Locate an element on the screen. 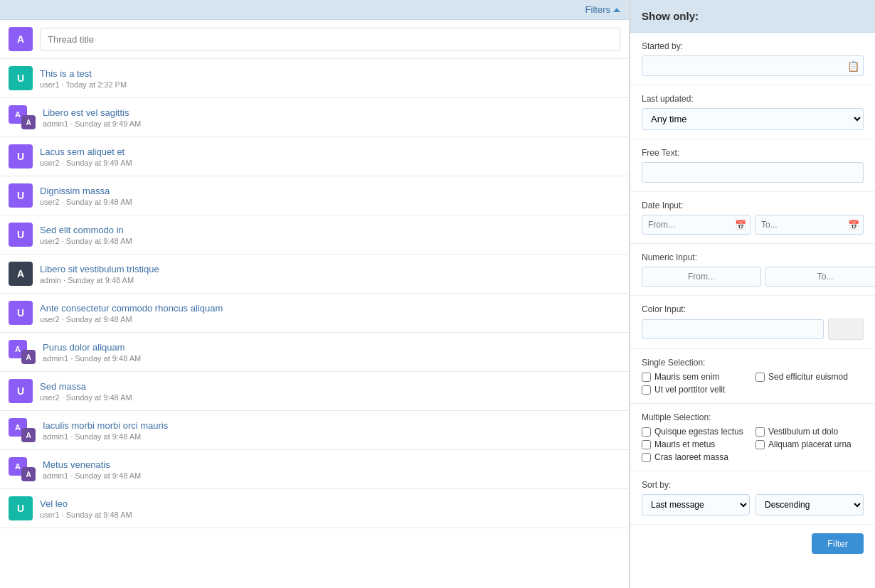 This screenshot has height=588, width=875. thread-title: Sed elit commodo in is located at coordinates (330, 230).